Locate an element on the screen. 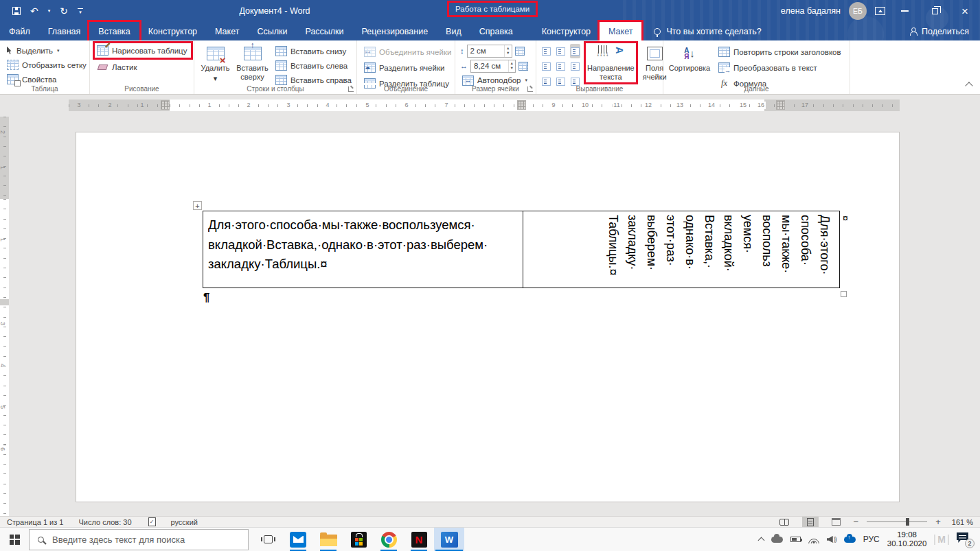 This screenshot has width=980, height=551. draw-table-icon is located at coordinates (103, 51).